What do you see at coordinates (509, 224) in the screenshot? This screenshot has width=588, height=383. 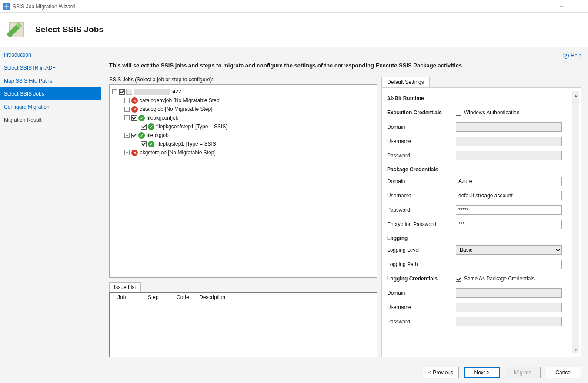 I see `input-enc-password` at bounding box center [509, 224].